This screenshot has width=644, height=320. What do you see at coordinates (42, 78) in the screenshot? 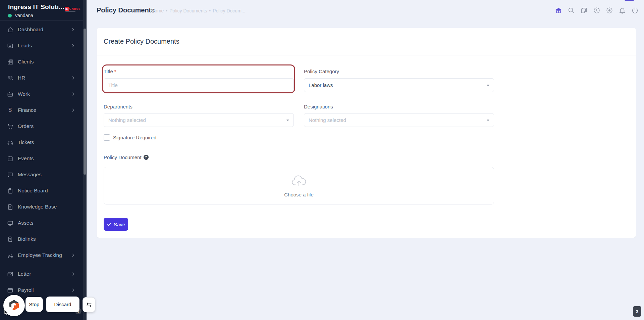
I see `sidebar-item-hr: HR` at bounding box center [42, 78].